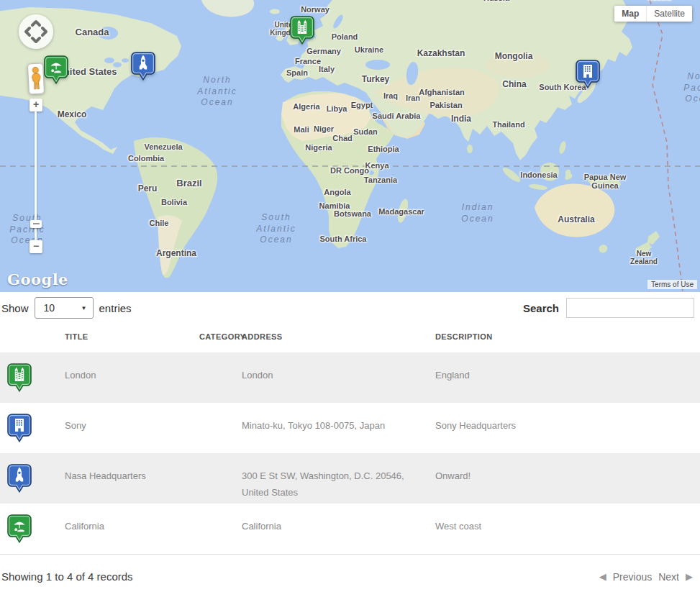 The width and height of the screenshot is (700, 592). What do you see at coordinates (84, 308) in the screenshot?
I see `caret-down-icon: ▼` at bounding box center [84, 308].